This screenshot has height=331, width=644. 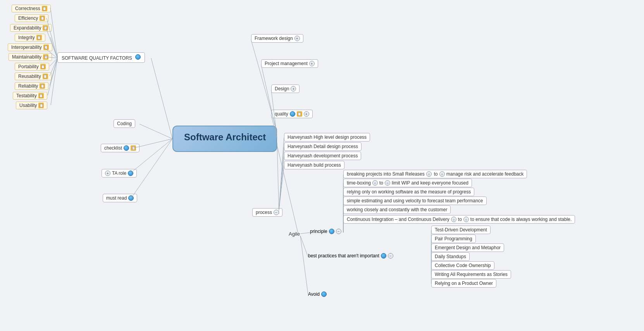 What do you see at coordinates (314, 294) in the screenshot?
I see `avoid-label: Avoid` at bounding box center [314, 294].